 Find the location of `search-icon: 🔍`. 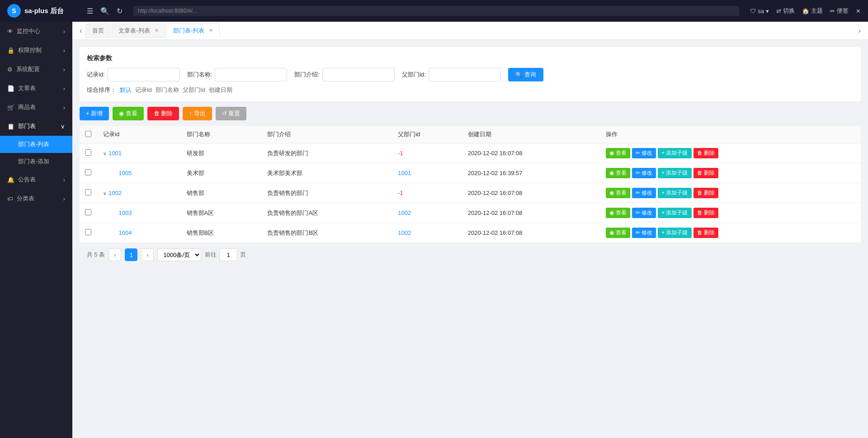

search-icon: 🔍 is located at coordinates (105, 11).